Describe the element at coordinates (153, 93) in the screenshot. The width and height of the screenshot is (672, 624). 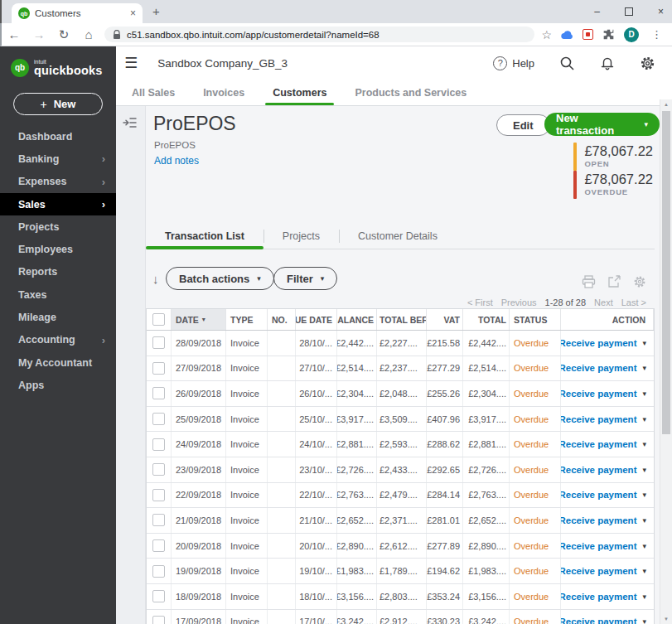
I see `sales-nav-tab: All Sales` at that location.